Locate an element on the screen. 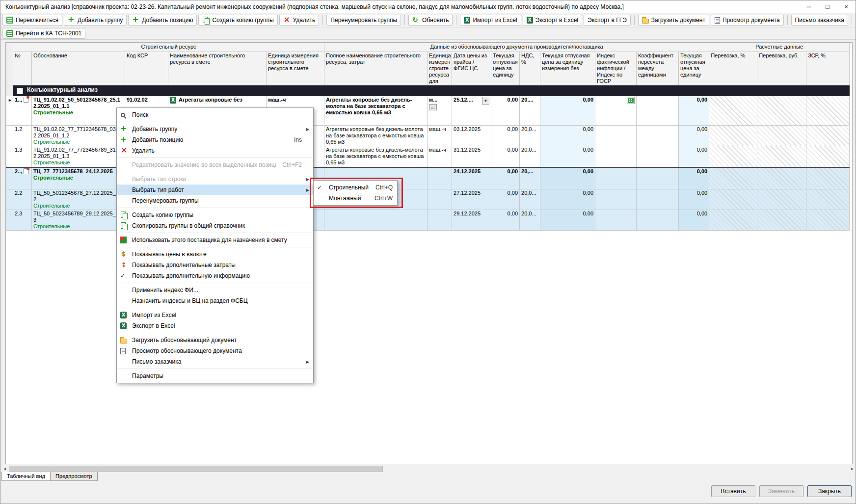 The height and width of the screenshot is (504, 856). close-window-button: Закрыть is located at coordinates (829, 491).